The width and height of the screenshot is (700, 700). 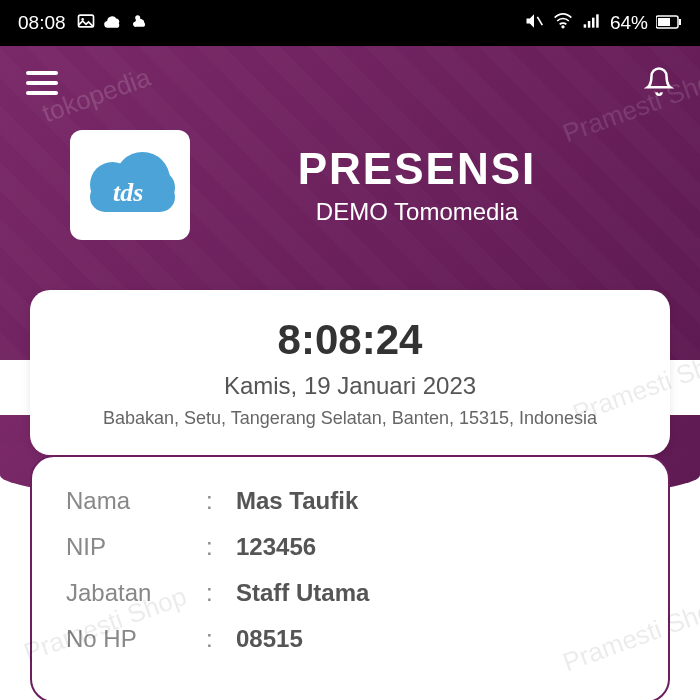 I want to click on status-bar: 08:08 64%, so click(x=350, y=23).